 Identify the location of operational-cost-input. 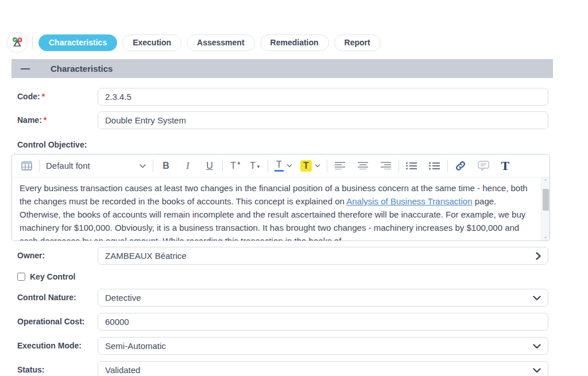
(323, 321).